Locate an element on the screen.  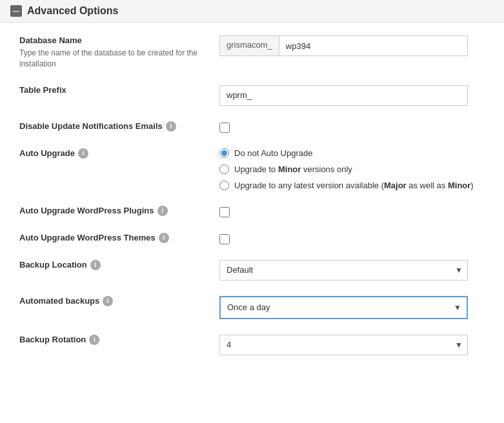
backup-location-info-icon: i is located at coordinates (96, 265).